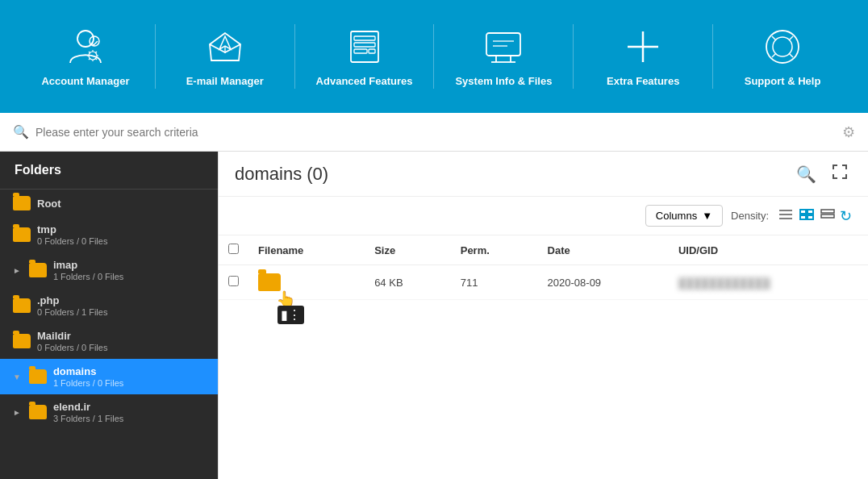  Describe the element at coordinates (17, 377) in the screenshot. I see `chevron-down-icon-domains: ▼` at that location.